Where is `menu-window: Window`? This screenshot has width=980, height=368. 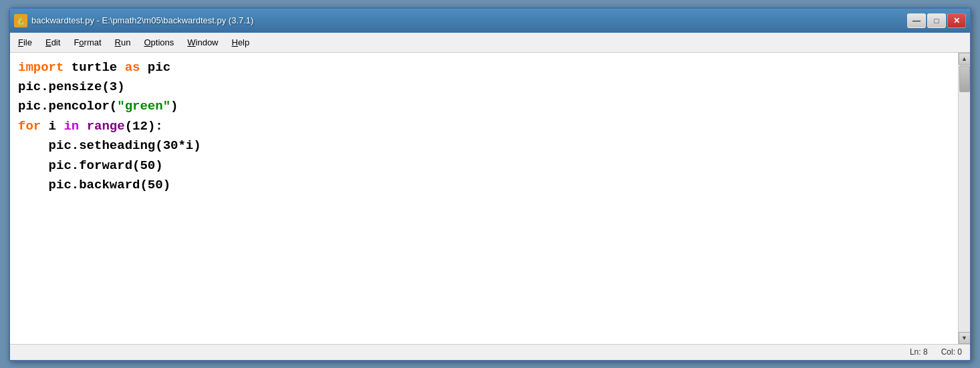
menu-window: Window is located at coordinates (203, 43).